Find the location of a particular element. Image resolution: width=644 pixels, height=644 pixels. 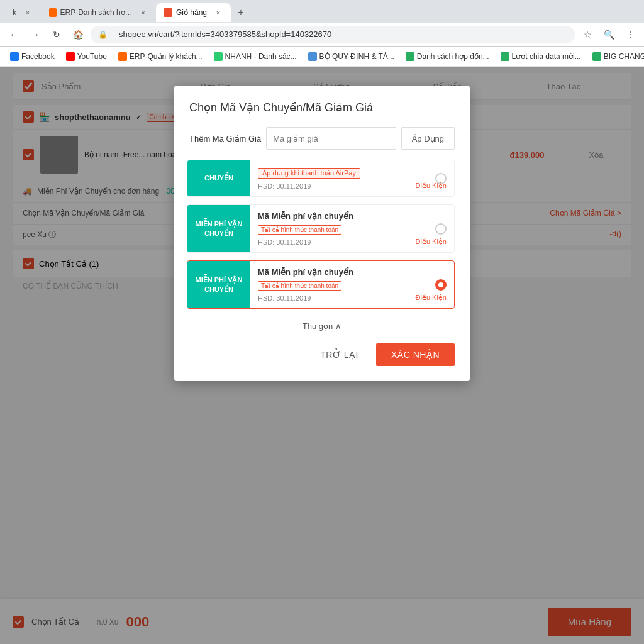

promo-code-input is located at coordinates (331, 138).